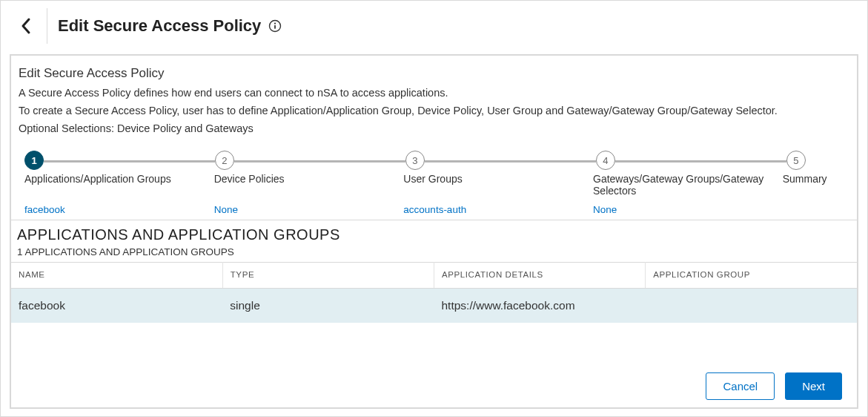 This screenshot has height=417, width=868. I want to click on section-subtitle: 1 APPLICATIONS AND APPLICATION GROUPS, so click(437, 252).